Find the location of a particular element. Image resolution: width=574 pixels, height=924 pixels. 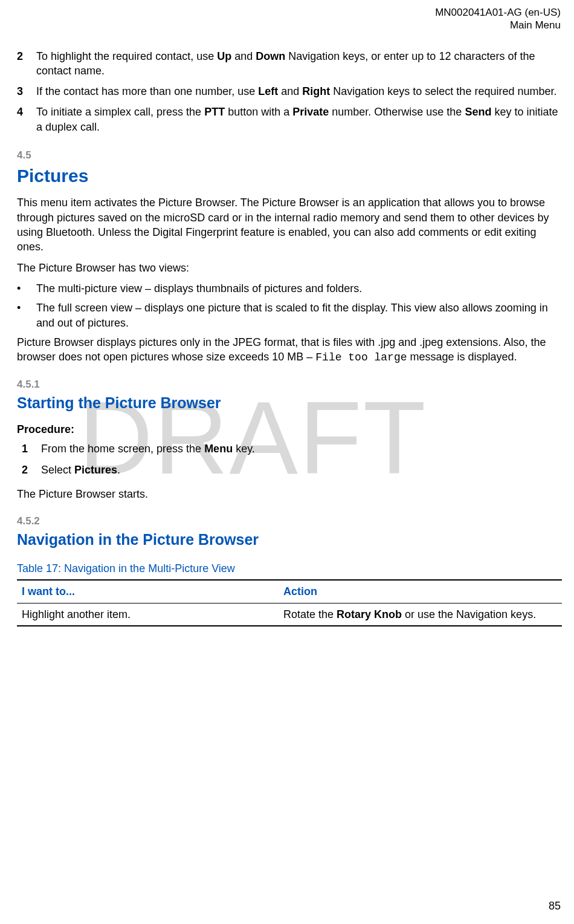

section-number: 4.5.2 is located at coordinates (289, 521).